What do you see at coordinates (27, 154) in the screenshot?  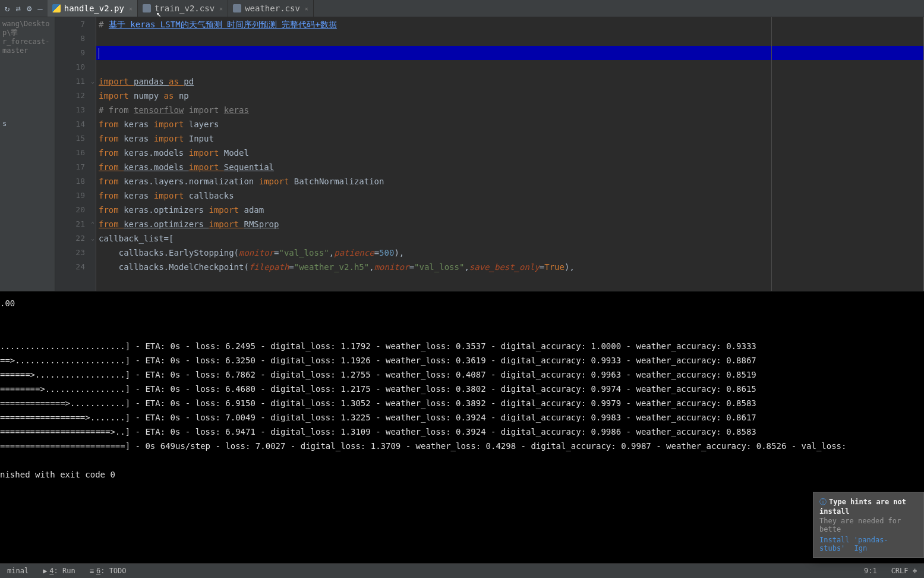 I see `project-sidebar: wang\Desktop\季 r_forecast-master s` at bounding box center [27, 154].